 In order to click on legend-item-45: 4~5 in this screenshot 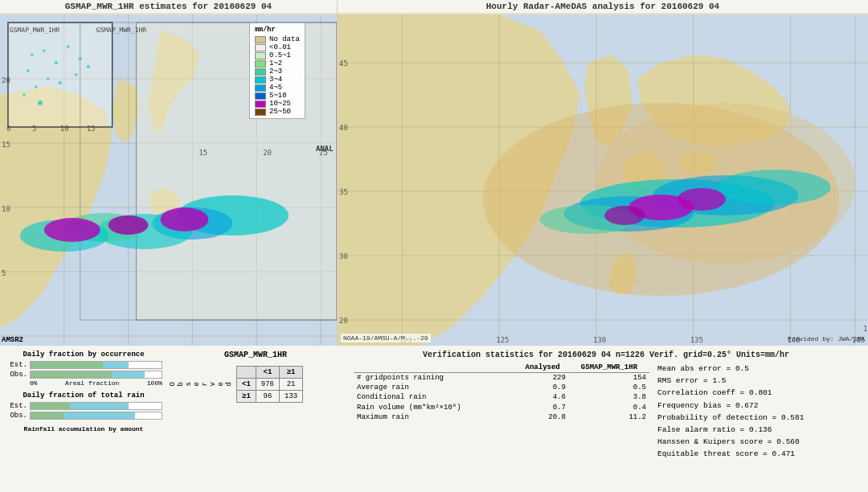, I will do `click(277, 88)`.